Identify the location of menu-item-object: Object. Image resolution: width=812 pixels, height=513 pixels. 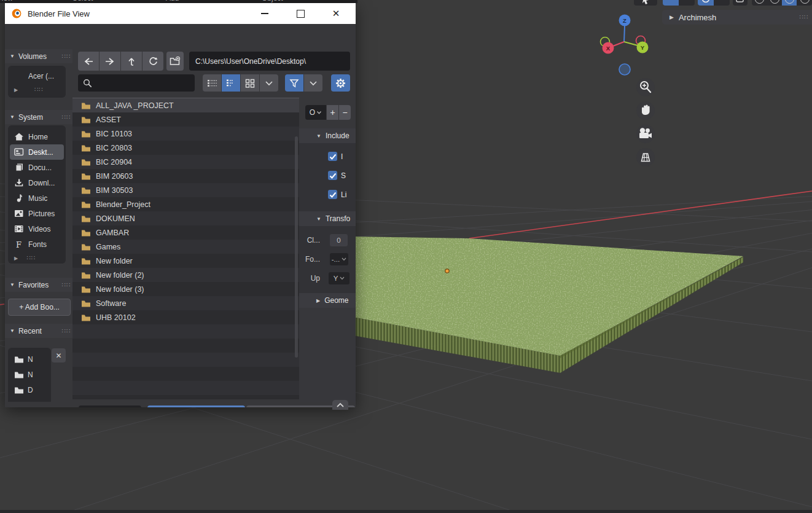
(273, 1).